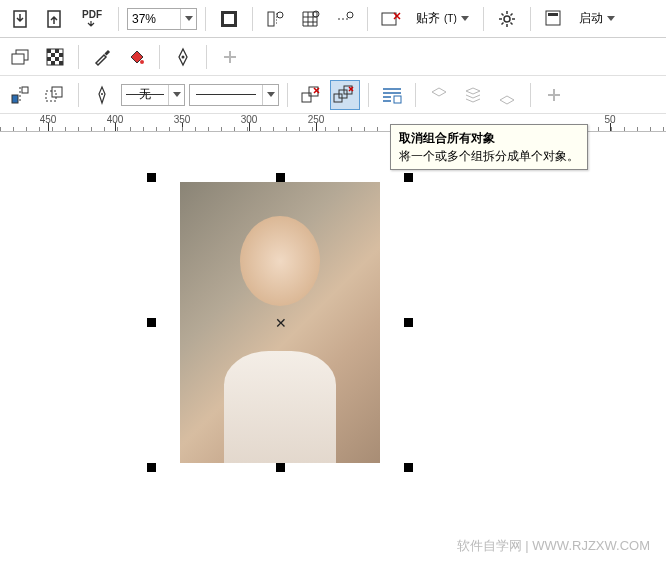 The height and width of the screenshot is (563, 666). What do you see at coordinates (450, 18) in the screenshot?
I see `snap-suffix: (T)` at bounding box center [450, 18].